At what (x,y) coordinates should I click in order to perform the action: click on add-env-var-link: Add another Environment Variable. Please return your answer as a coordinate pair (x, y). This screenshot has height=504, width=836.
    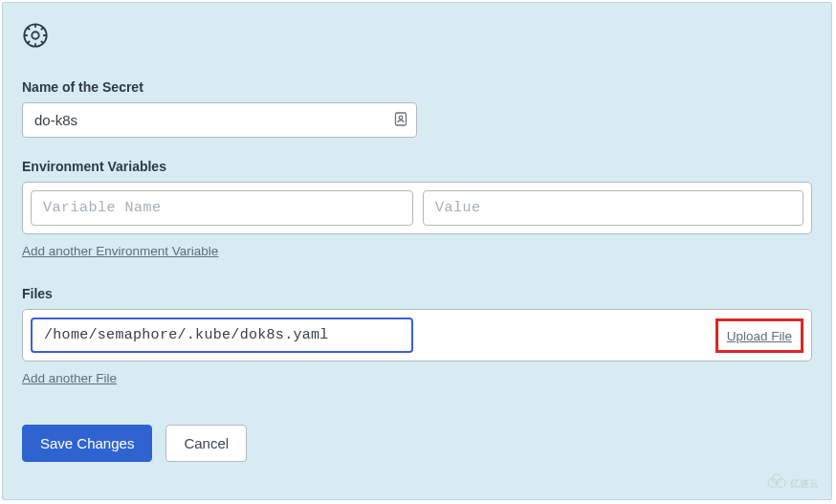
    Looking at the image, I should click on (121, 251).